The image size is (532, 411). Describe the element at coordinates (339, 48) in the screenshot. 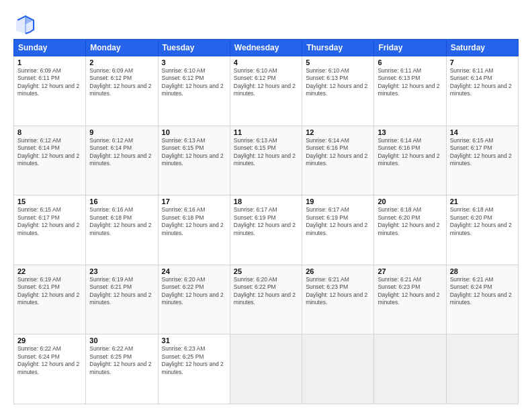

I see `weekday-thursday: Thursday` at that location.